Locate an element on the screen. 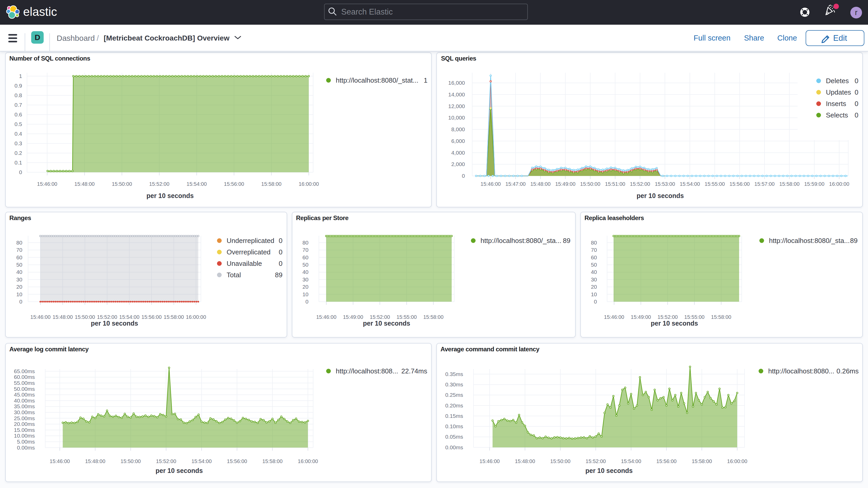 The width and height of the screenshot is (868, 488). svg-text: 10.00ms is located at coordinates (24, 436).